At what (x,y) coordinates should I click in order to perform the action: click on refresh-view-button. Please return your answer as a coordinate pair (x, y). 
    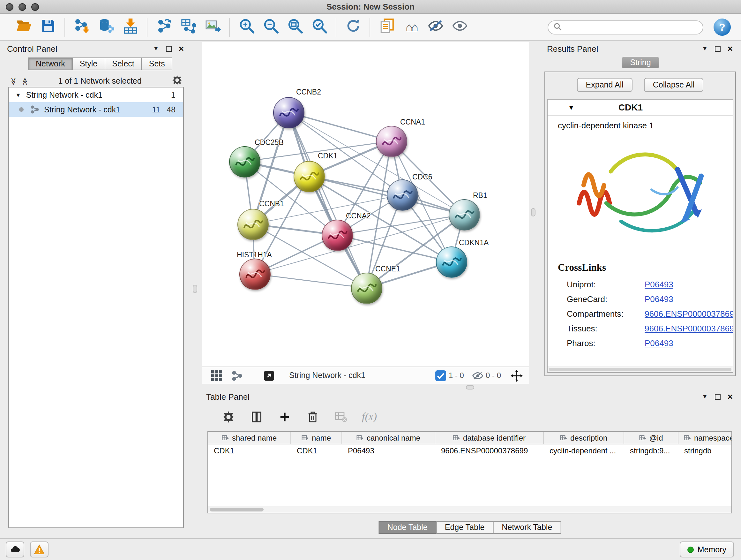
    Looking at the image, I should click on (353, 27).